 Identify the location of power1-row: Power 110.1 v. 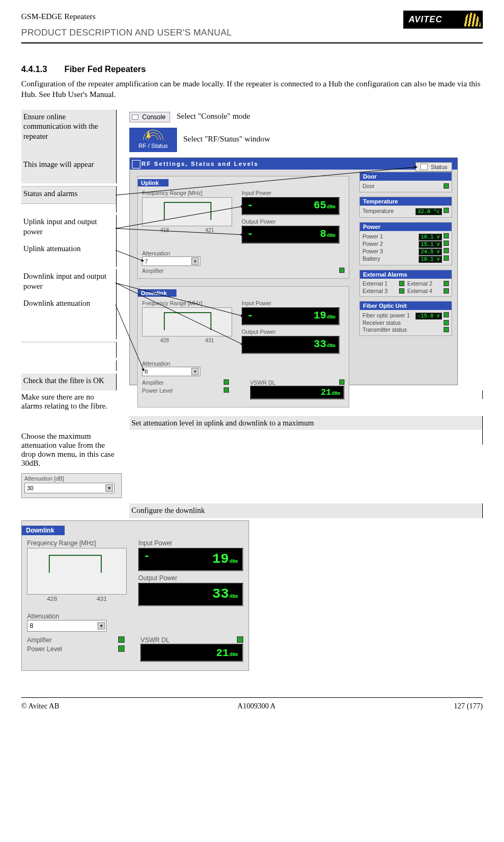
(406, 236).